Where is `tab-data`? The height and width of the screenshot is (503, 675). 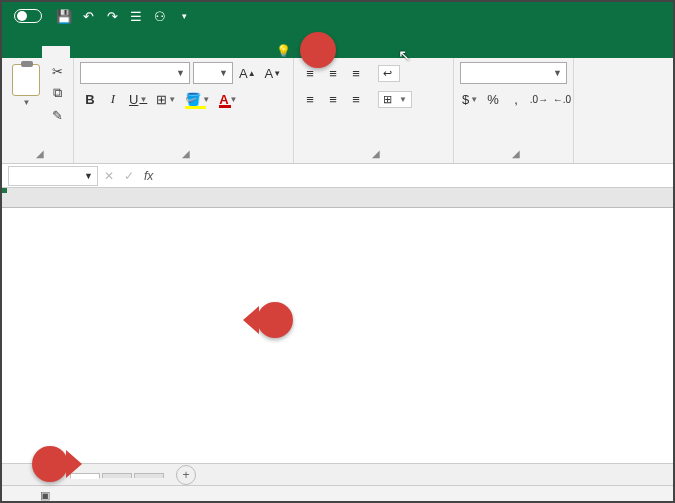
tab-data is located at coordinates (200, 52).